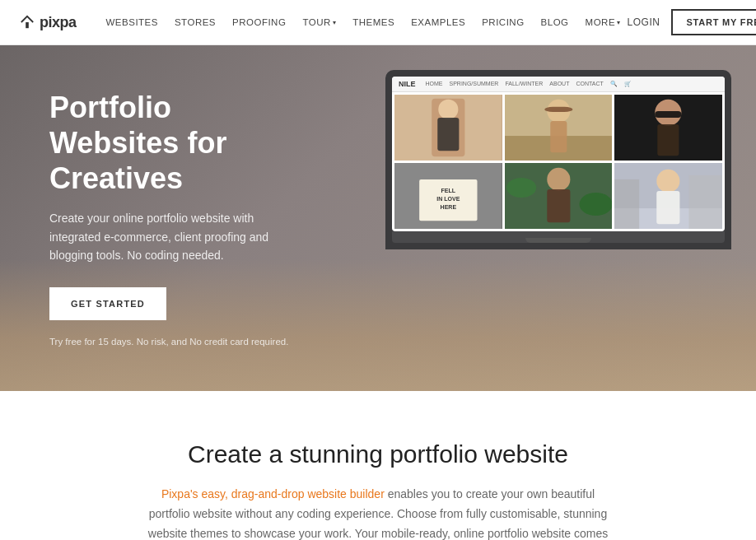  What do you see at coordinates (259, 22) in the screenshot?
I see `nav-proofing: PROOFING` at bounding box center [259, 22].